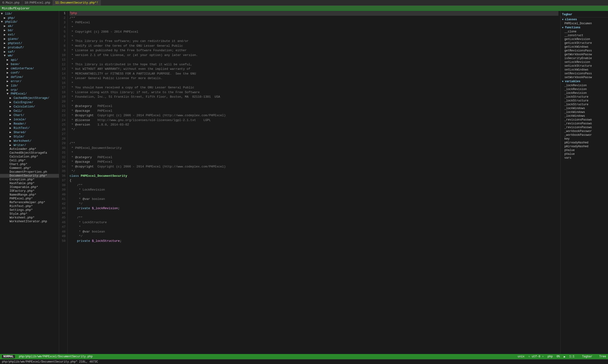 The height and width of the screenshot is (364, 608). I want to click on tree-item: Worksheet.php*, so click(29, 218).